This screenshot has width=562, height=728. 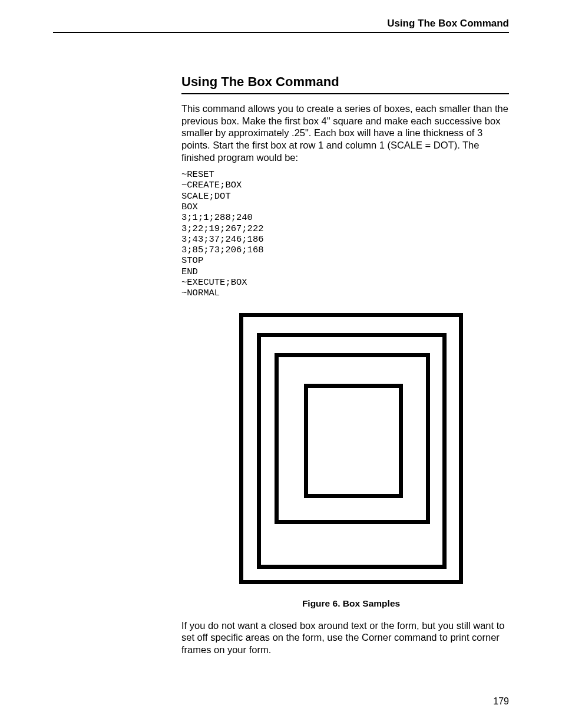 I want to click on followup-paragraph: If you do not want a closed box around t…, so click(x=345, y=638).